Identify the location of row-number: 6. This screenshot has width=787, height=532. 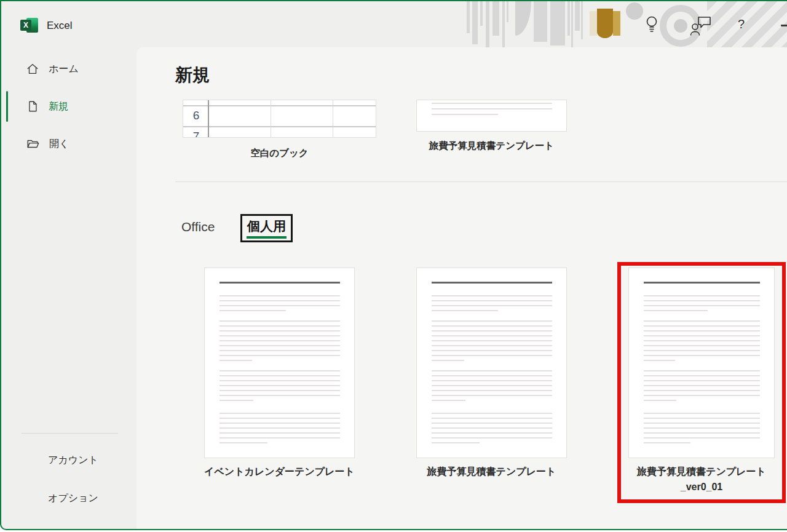
(196, 116).